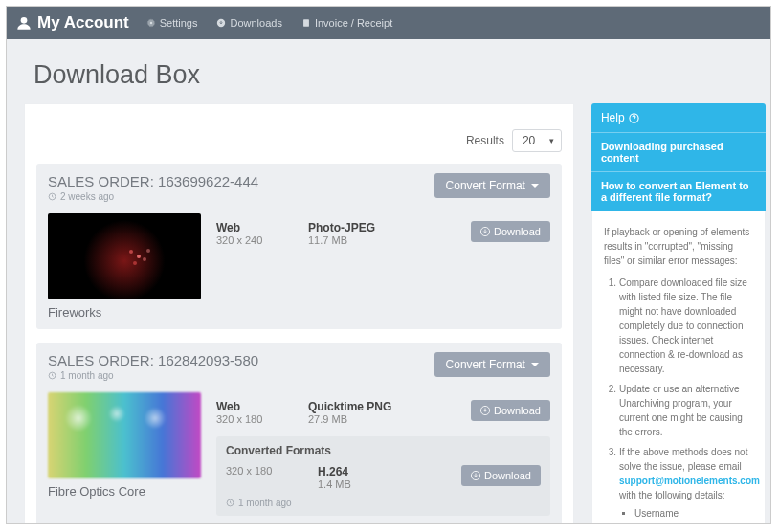 The image size is (779, 532). What do you see at coordinates (389, 71) in the screenshot?
I see `page-title: Download Box` at bounding box center [389, 71].